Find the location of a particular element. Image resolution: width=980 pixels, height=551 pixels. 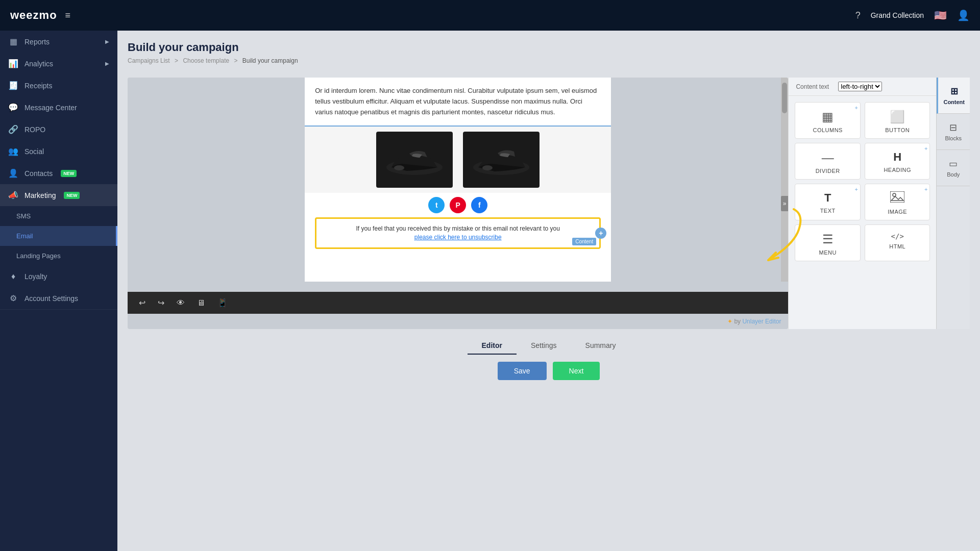

sidebar-item-loyalty: ♦ Loyalty is located at coordinates (59, 277).